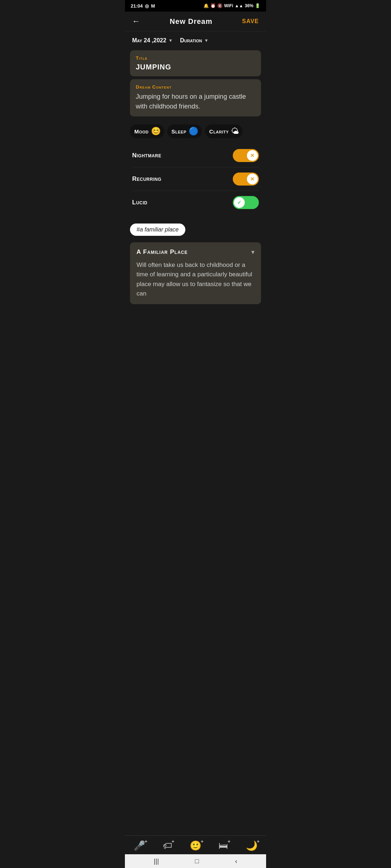  I want to click on mood-plus-icon: +, so click(202, 841).